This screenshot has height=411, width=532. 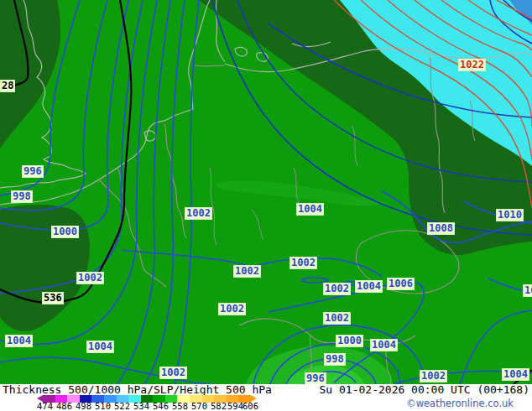 What do you see at coordinates (510, 215) in the screenshot?
I see `slp-label: 1010` at bounding box center [510, 215].